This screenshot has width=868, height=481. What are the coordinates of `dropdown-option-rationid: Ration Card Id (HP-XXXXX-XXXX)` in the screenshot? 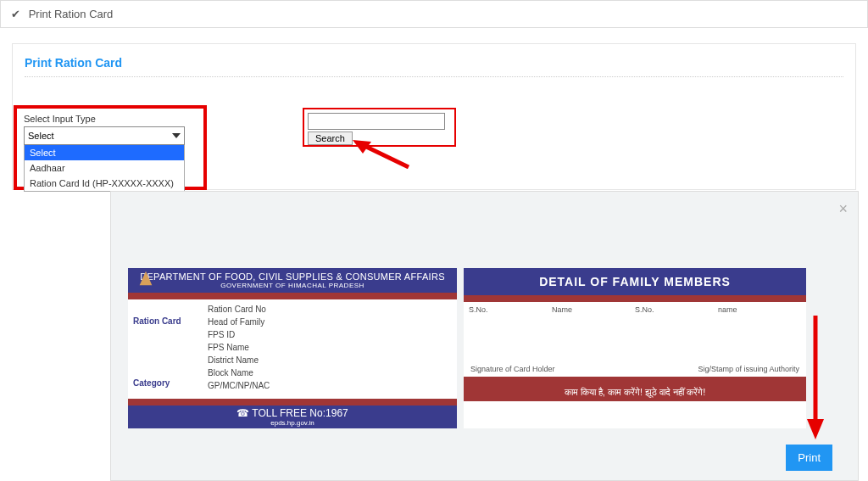 It's located at (104, 183).